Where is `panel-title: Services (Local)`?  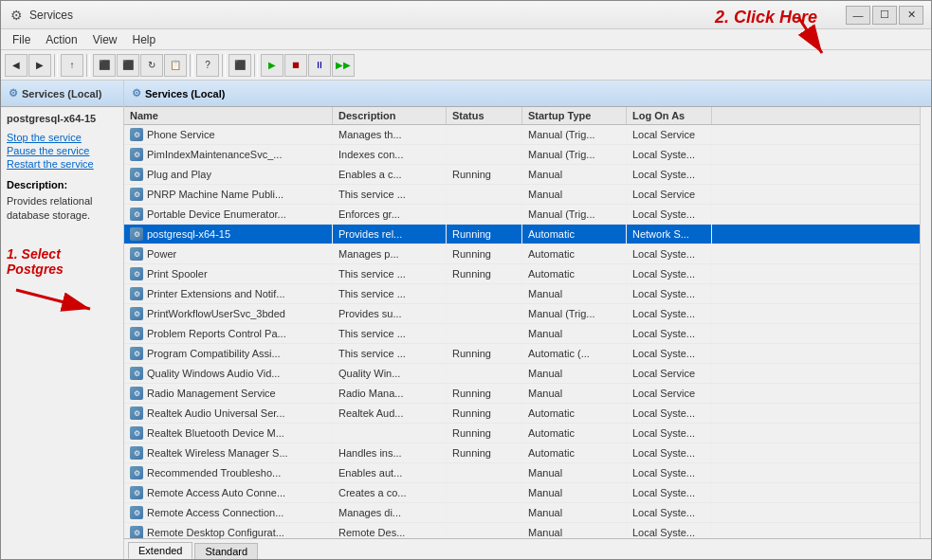 panel-title: Services (Local) is located at coordinates (185, 94).